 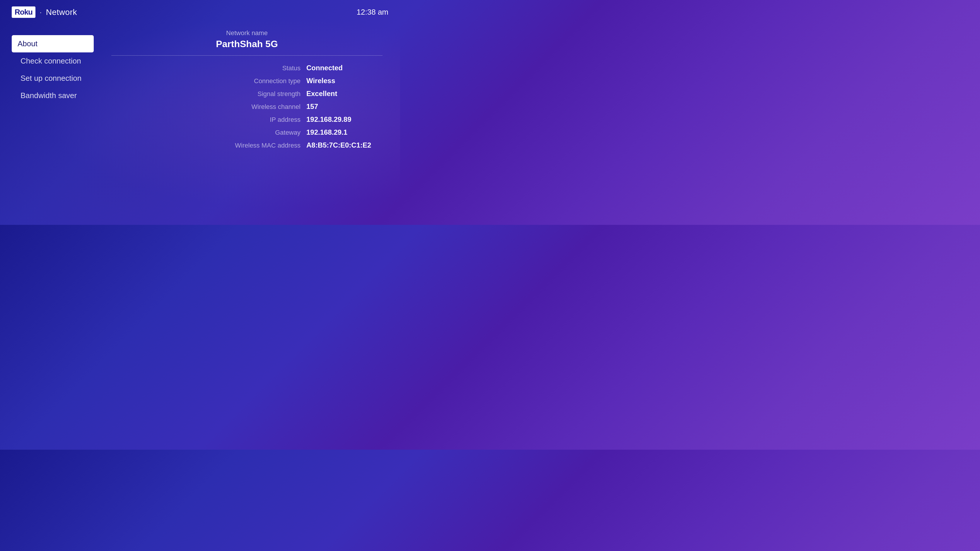 What do you see at coordinates (259, 120) in the screenshot?
I see `info-label-4: IP address` at bounding box center [259, 120].